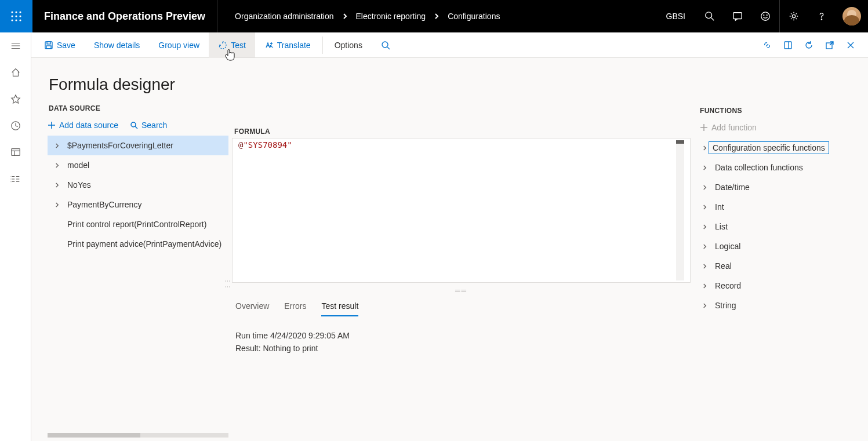 Image resolution: width=868 pixels, height=441 pixels. Describe the element at coordinates (783, 167) in the screenshot. I see `function-group-item: Data collection functions` at that location.